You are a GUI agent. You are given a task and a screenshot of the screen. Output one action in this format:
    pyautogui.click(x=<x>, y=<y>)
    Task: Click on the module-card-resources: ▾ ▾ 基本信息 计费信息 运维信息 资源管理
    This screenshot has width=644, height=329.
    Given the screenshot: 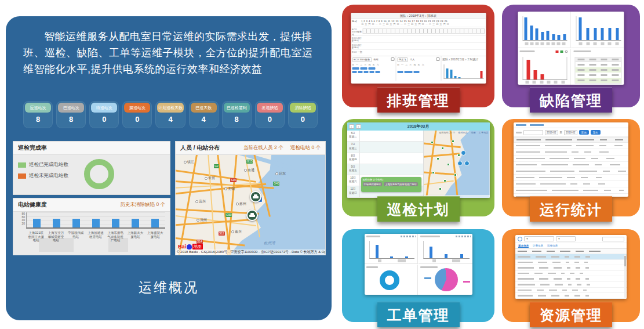 What is the action you would take?
    pyautogui.click(x=571, y=276)
    